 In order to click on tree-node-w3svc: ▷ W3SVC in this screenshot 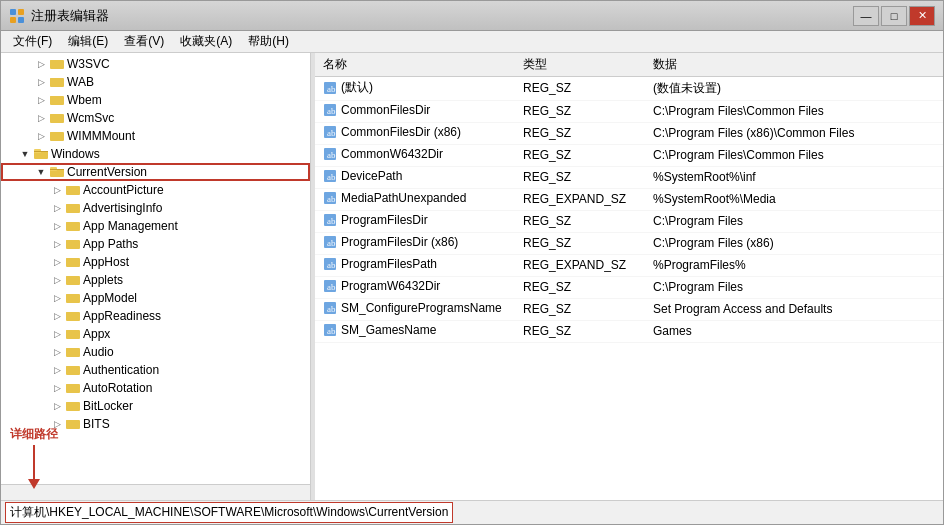, I will do `click(156, 64)`.